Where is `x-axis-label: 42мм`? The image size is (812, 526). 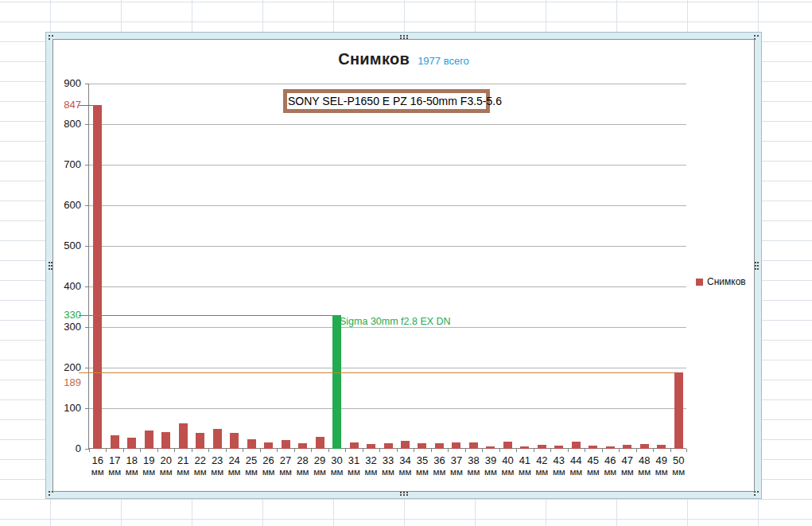 x-axis-label: 42мм is located at coordinates (542, 466).